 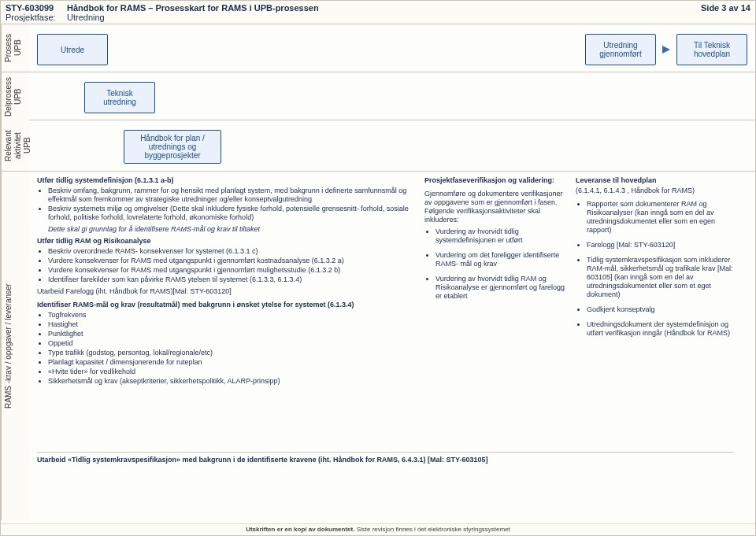 I want to click on li: Beskriv overordnede RAMS- konsekvenser f…, so click(x=232, y=252).